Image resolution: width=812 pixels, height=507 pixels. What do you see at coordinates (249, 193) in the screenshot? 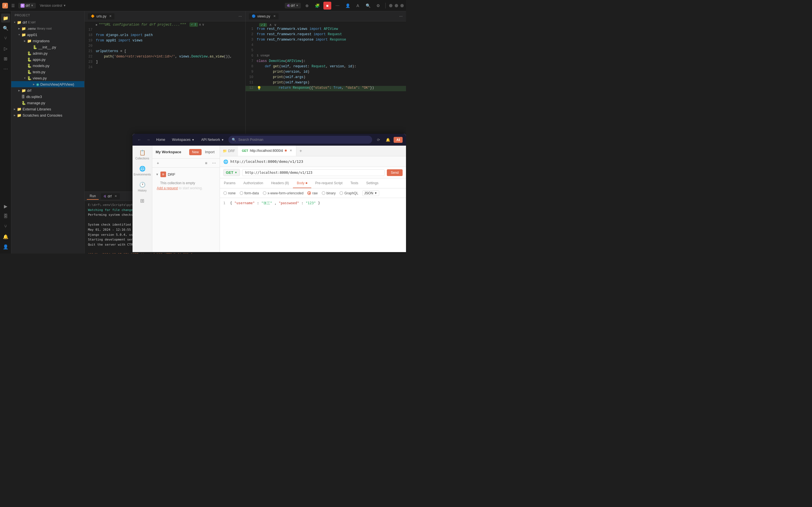
I see `pm-formdata-radio: form-data` at bounding box center [249, 193].